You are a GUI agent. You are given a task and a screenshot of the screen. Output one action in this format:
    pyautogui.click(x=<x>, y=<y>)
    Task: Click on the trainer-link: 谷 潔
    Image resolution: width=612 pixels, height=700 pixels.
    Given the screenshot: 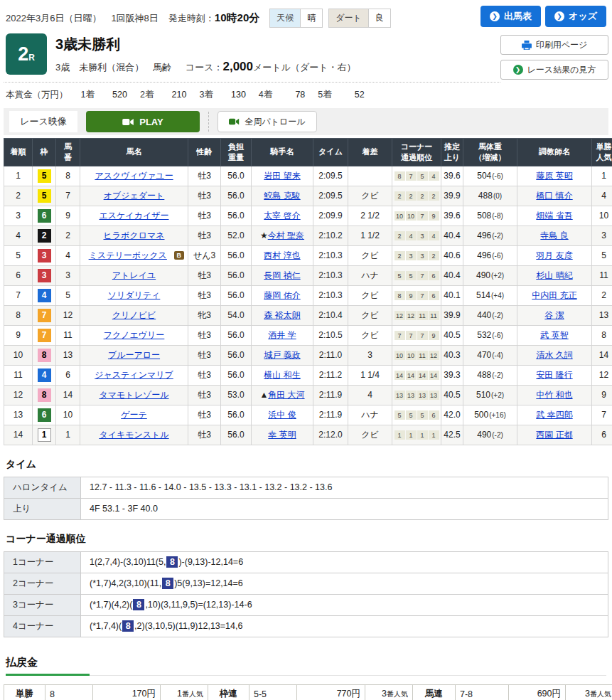 What is the action you would take?
    pyautogui.click(x=554, y=315)
    